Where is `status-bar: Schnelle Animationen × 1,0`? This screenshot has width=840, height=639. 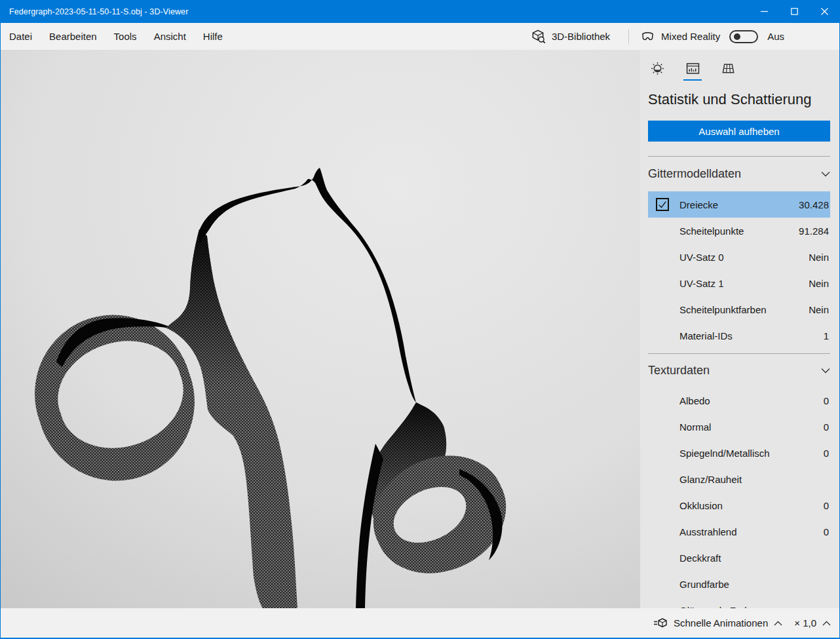 status-bar: Schnelle Animationen × 1,0 is located at coordinates (420, 623).